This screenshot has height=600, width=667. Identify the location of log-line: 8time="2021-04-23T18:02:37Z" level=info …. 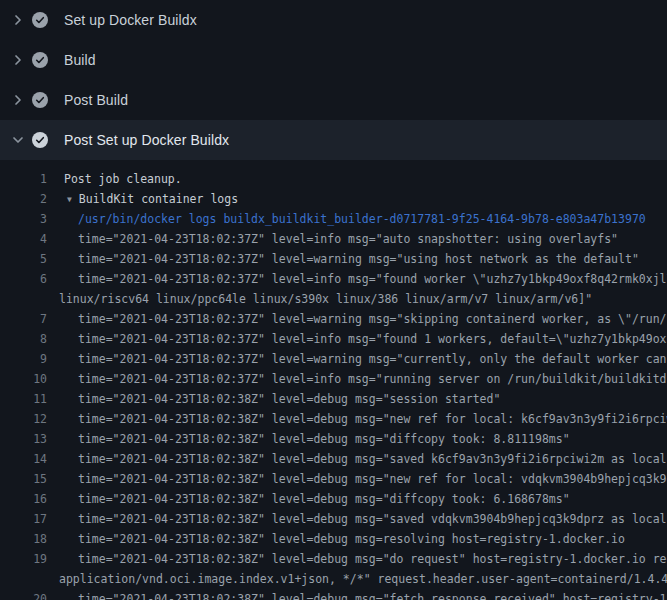
(334, 339).